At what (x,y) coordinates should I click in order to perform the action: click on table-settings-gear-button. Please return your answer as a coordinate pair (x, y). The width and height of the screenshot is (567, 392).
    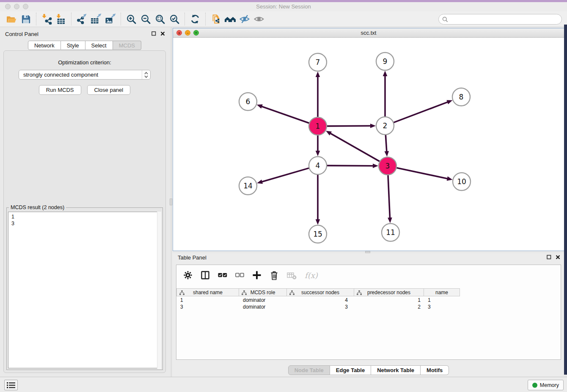
    Looking at the image, I should click on (188, 275).